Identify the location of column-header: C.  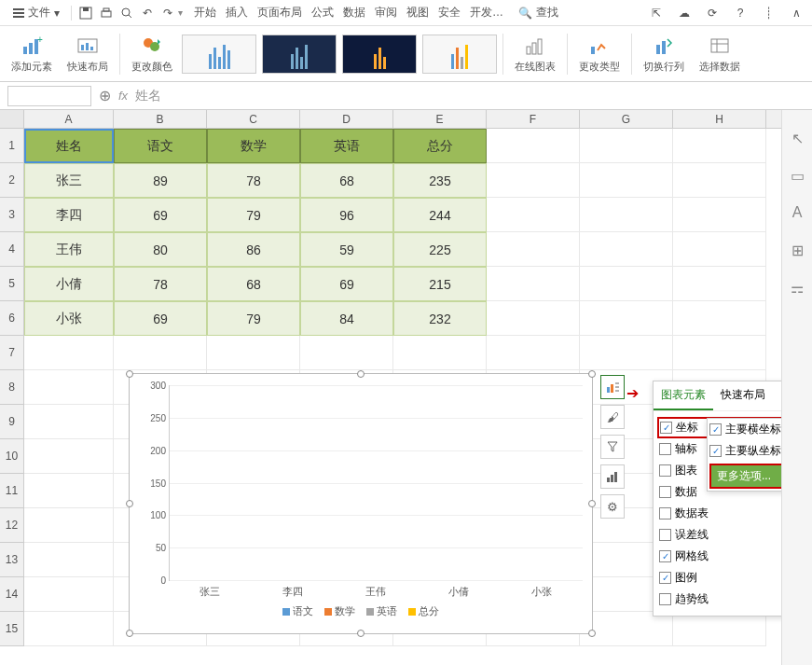
(254, 119).